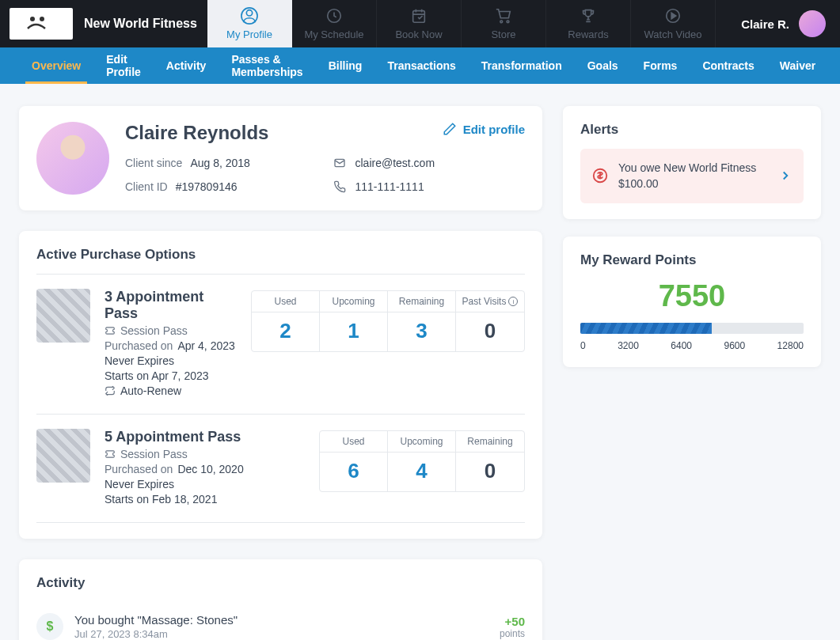 This screenshot has width=840, height=640. I want to click on tab-passes-memberships: Passes & Memberships, so click(267, 66).